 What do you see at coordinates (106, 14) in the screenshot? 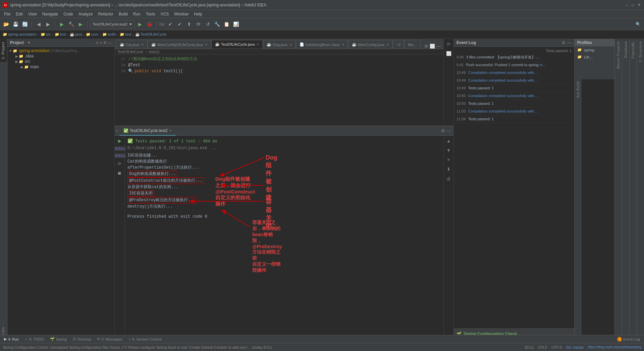
I see `menu-refactor: Refactor` at bounding box center [106, 14].